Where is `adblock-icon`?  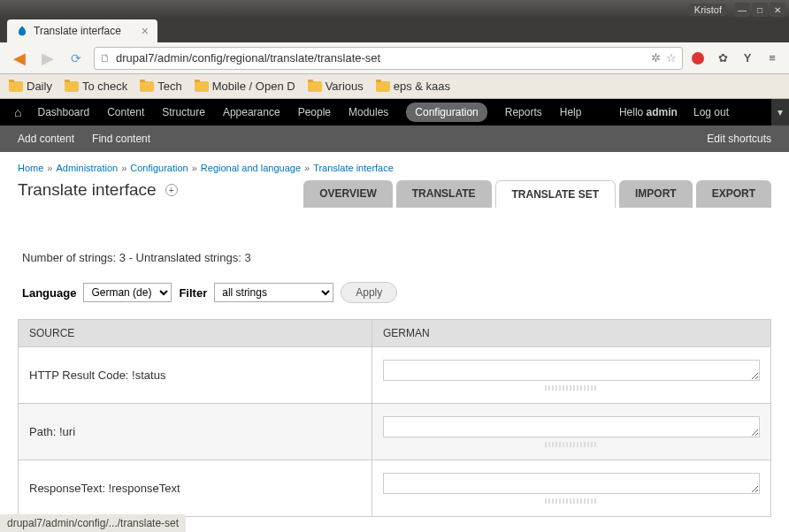 adblock-icon is located at coordinates (698, 58).